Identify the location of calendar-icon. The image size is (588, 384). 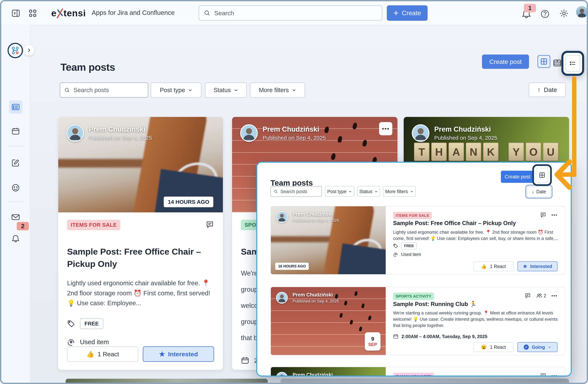
(16, 131).